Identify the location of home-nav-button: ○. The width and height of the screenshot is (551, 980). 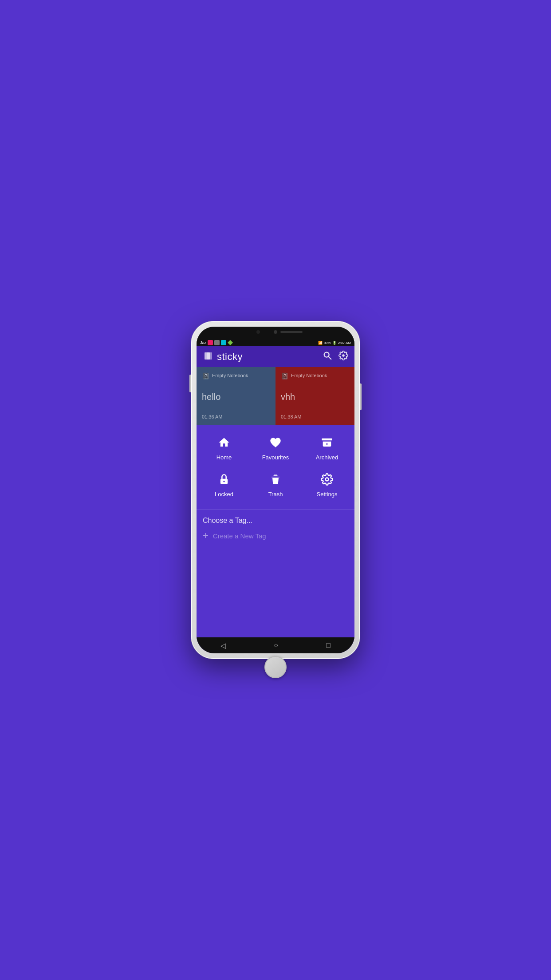
(276, 645).